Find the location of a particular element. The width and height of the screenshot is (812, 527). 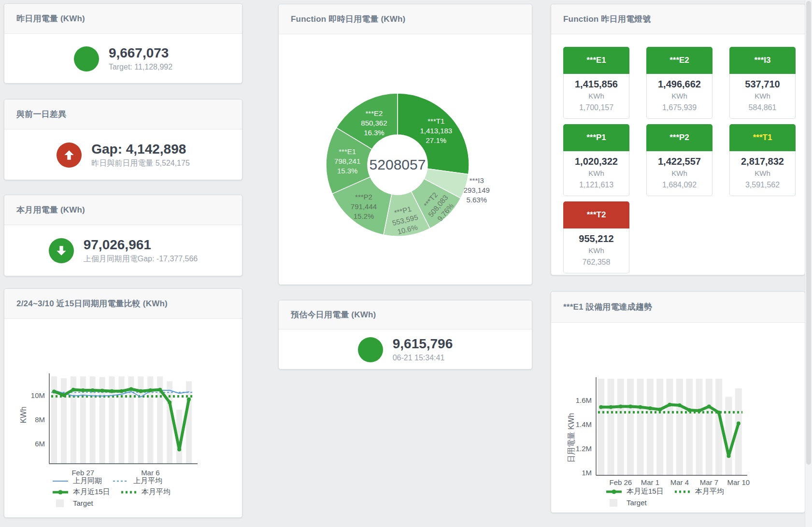

legend-label: 本月平均 is located at coordinates (156, 492).